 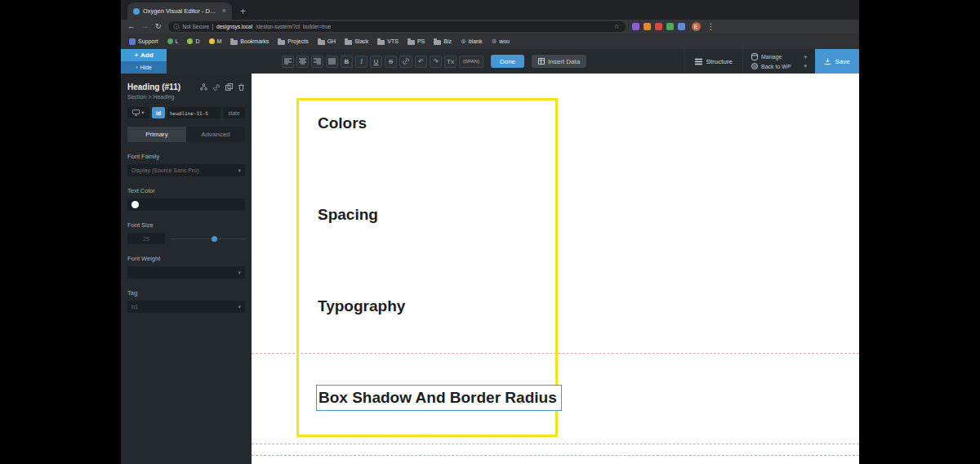 What do you see at coordinates (448, 41) in the screenshot?
I see `bookmark-label: Biz` at bounding box center [448, 41].